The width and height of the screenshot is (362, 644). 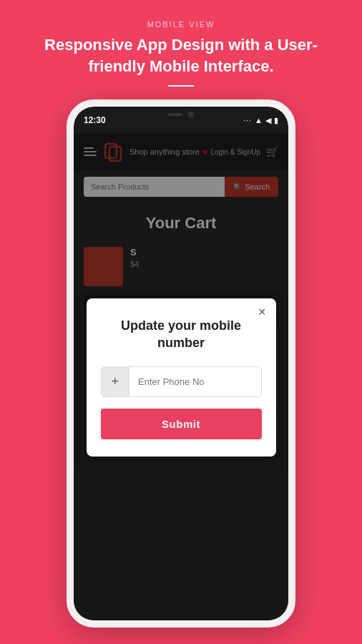 What do you see at coordinates (248, 120) in the screenshot?
I see `ellipsis-icon: ···` at bounding box center [248, 120].